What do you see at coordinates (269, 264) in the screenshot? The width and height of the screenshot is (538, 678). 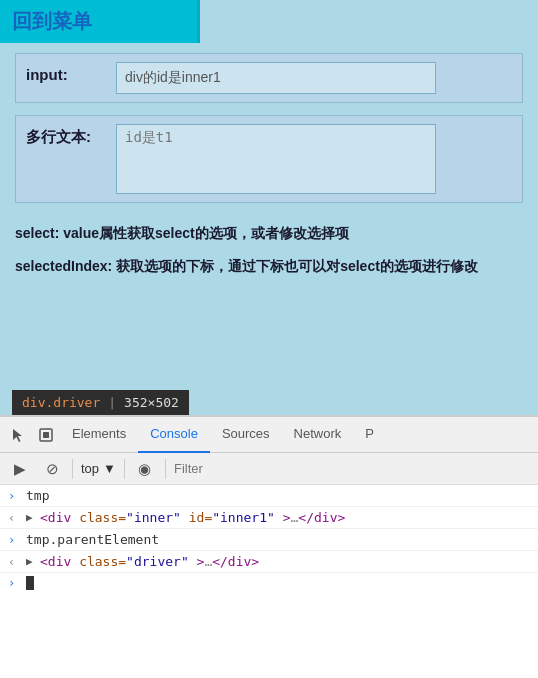 I see `selected-index-info: selectedIndex: 获取选项的下标，通过下标也可以对select的选项…` at bounding box center [269, 264].